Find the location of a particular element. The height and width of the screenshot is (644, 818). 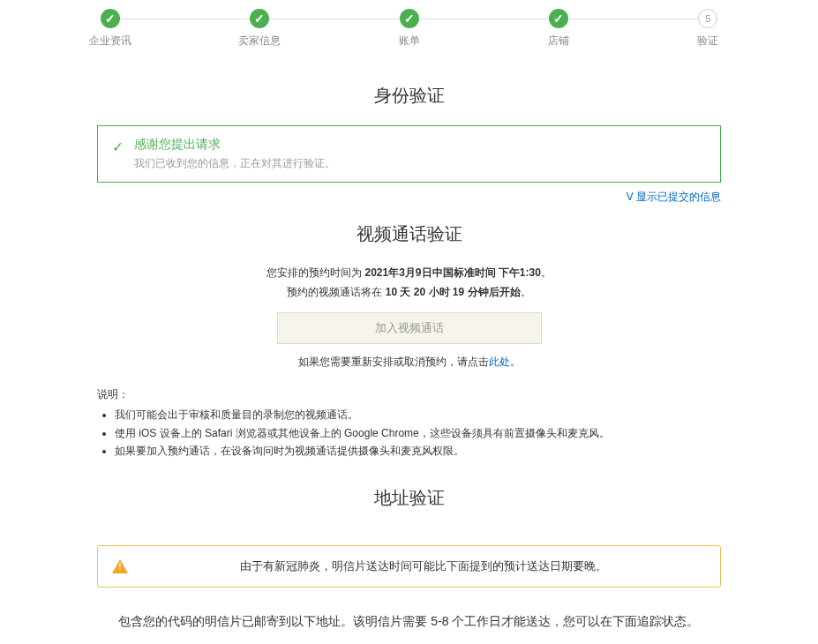

step-store: ✓ 店铺 is located at coordinates (558, 28).